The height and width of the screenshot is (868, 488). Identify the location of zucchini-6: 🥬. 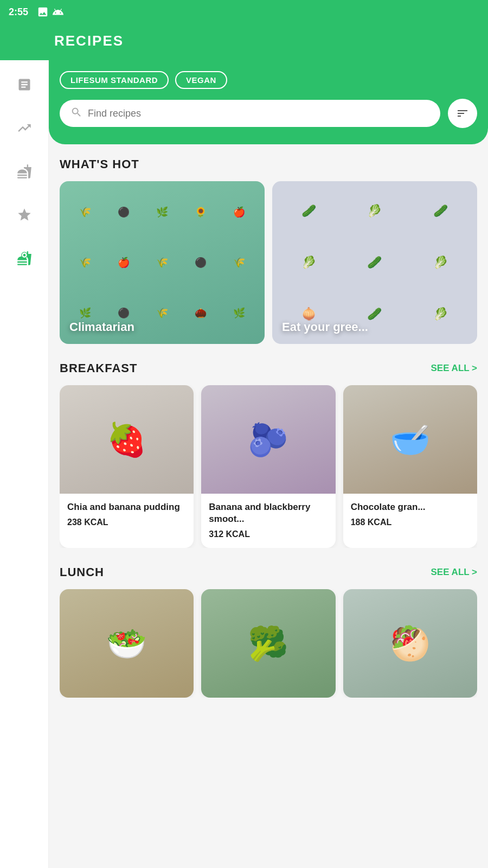
(440, 263).